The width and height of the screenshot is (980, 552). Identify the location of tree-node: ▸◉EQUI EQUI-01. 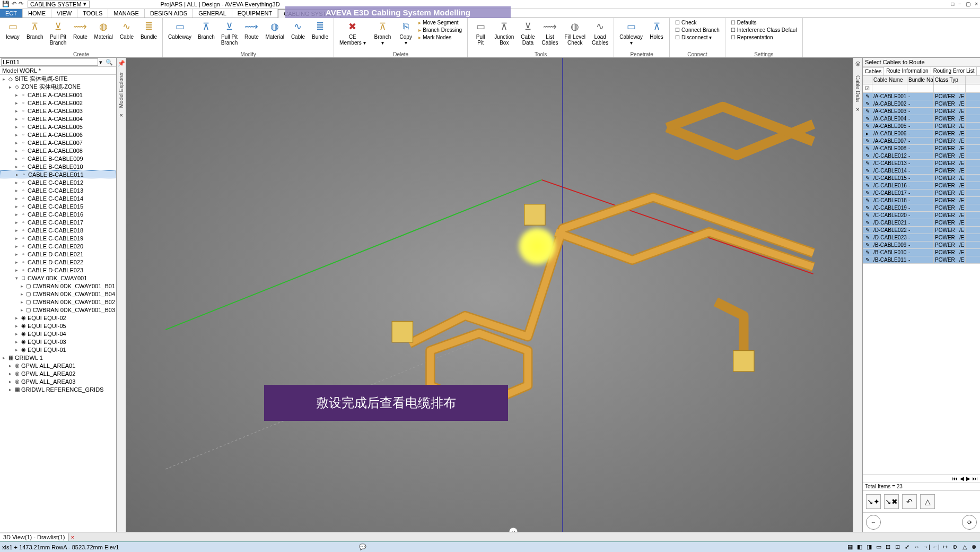
(58, 349).